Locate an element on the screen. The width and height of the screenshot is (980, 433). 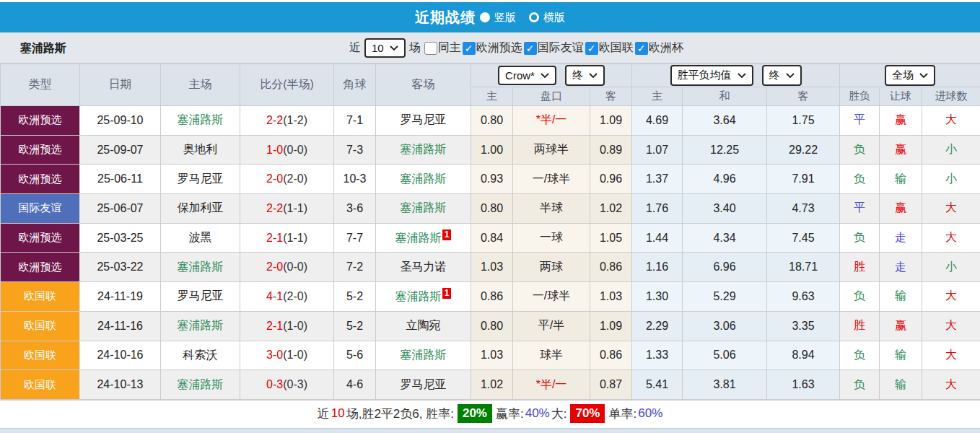
avg-odds-select: 胜平负均值 is located at coordinates (712, 75).